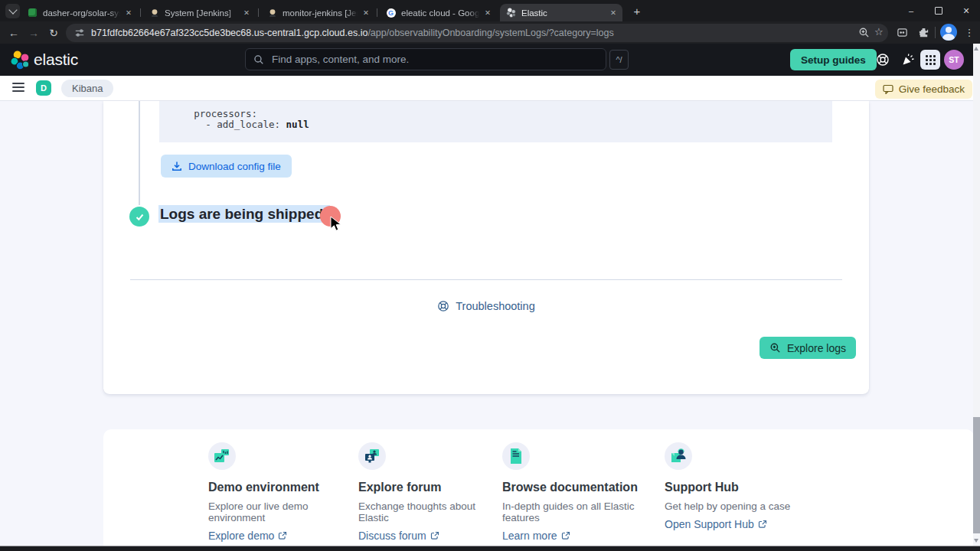 The width and height of the screenshot is (980, 551). What do you see at coordinates (430, 487) in the screenshot?
I see `footer-card-title: Explore forum` at bounding box center [430, 487].